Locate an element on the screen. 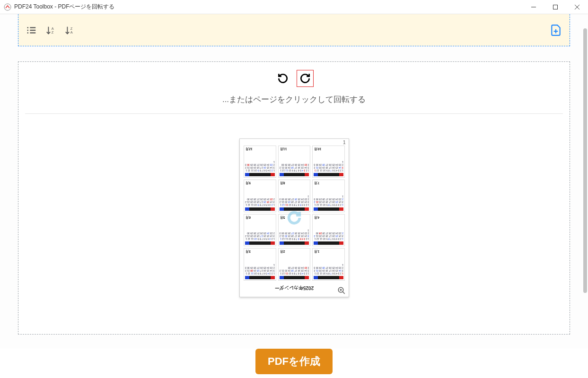 Image resolution: width=588 pixels, height=378 pixels. list-view-button is located at coordinates (32, 30).